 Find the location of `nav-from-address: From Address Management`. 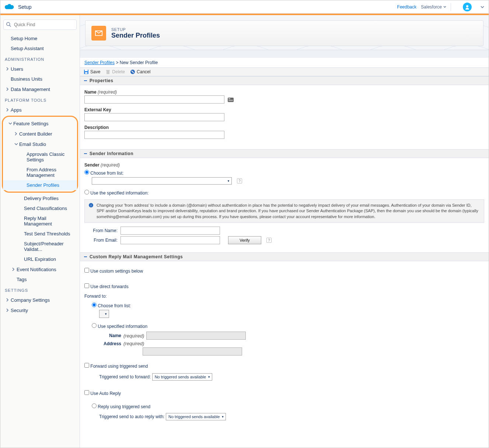

nav-from-address: From Address Management is located at coordinates (40, 172).